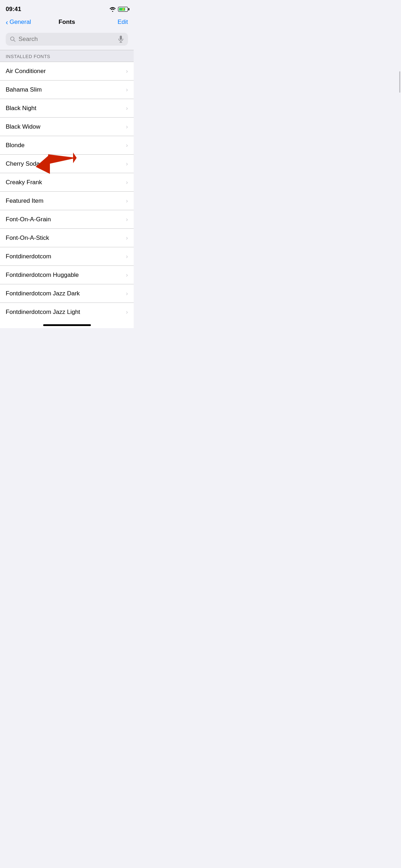 The image size is (401, 868). Describe the element at coordinates (67, 312) in the screenshot. I see `font-list-item: Fontdinerdotcom Jazz Light›` at that location.